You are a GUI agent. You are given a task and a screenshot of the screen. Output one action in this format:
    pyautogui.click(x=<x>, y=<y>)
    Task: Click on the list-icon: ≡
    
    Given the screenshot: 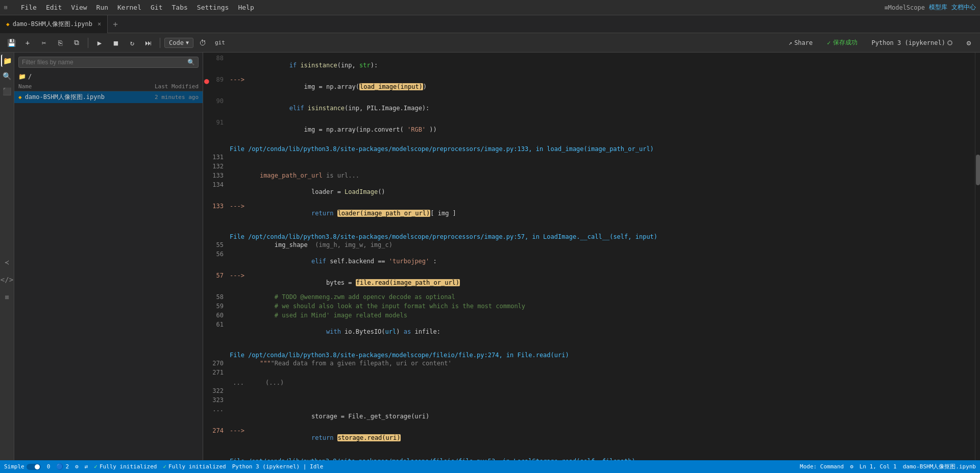 What is the action you would take?
    pyautogui.click(x=7, y=297)
    